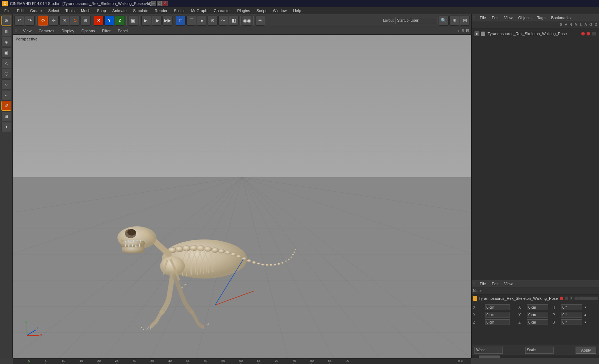  Describe the element at coordinates (165, 4) in the screenshot. I see `close-button: ✕` at that location.